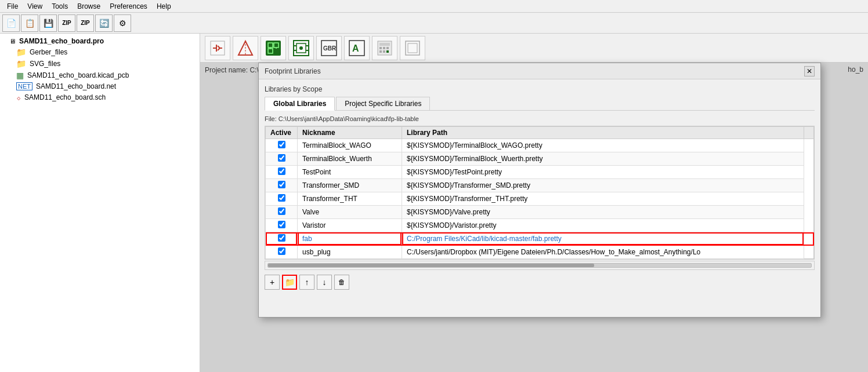 The image size is (868, 372). I want to click on path-cell: ${KISYSMOD}/Transformer_SMD.pretty, so click(603, 185).